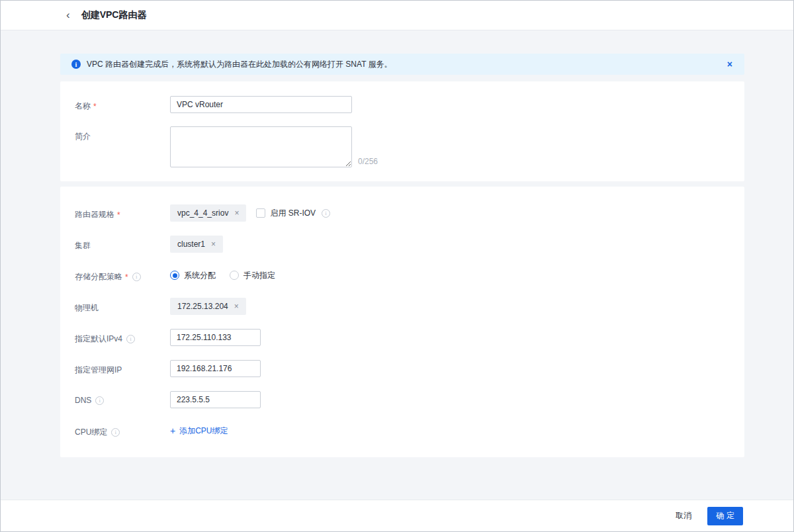 The image size is (794, 532). What do you see at coordinates (122, 275) in the screenshot?
I see `storage-policy-label: 存储分配策略 * i` at bounding box center [122, 275].